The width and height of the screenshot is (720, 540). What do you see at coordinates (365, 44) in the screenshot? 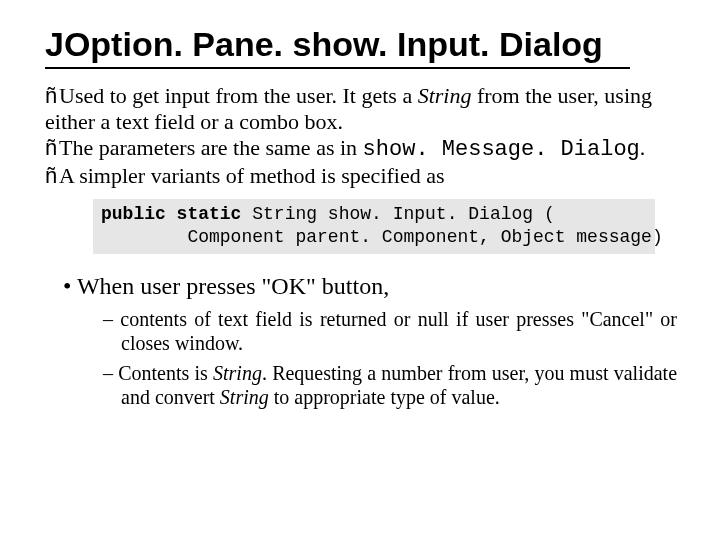
I see `slide-title: JOption. Pane. show. Input. Dialog` at bounding box center [365, 44].